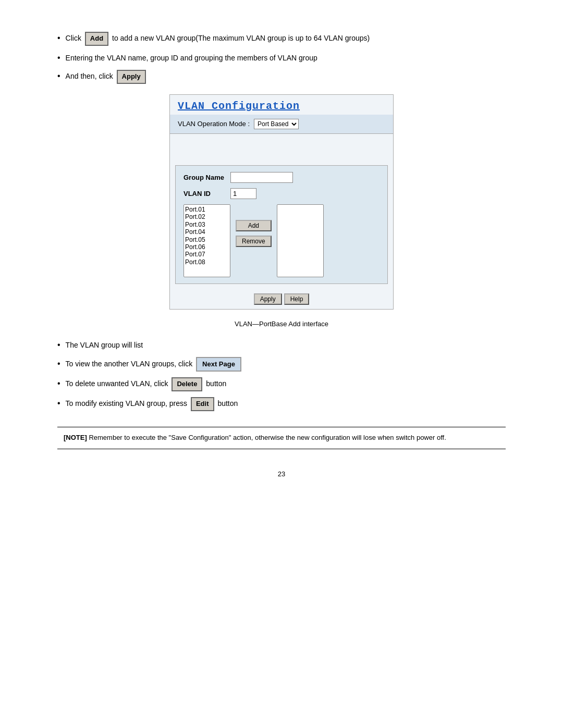 The image size is (563, 728). Describe the element at coordinates (106, 77) in the screenshot. I see `bullet-3-text: And then, click Apply` at that location.